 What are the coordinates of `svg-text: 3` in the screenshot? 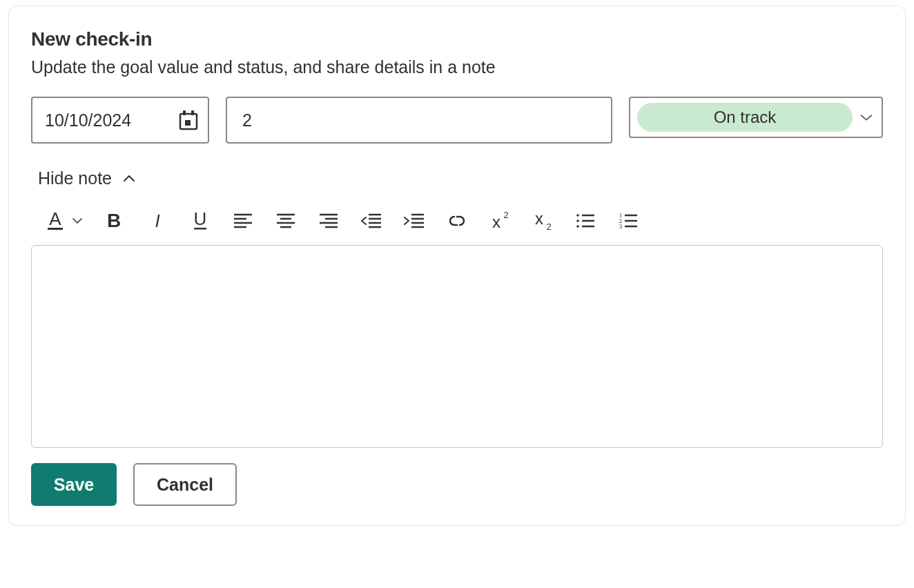 It's located at (621, 226).